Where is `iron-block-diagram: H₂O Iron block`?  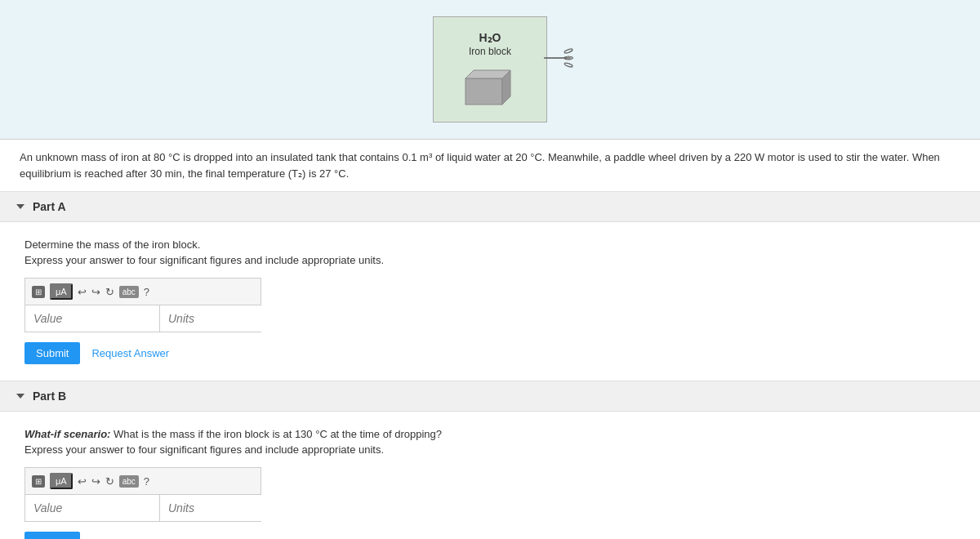 iron-block-diagram: H₂O Iron block is located at coordinates (490, 69).